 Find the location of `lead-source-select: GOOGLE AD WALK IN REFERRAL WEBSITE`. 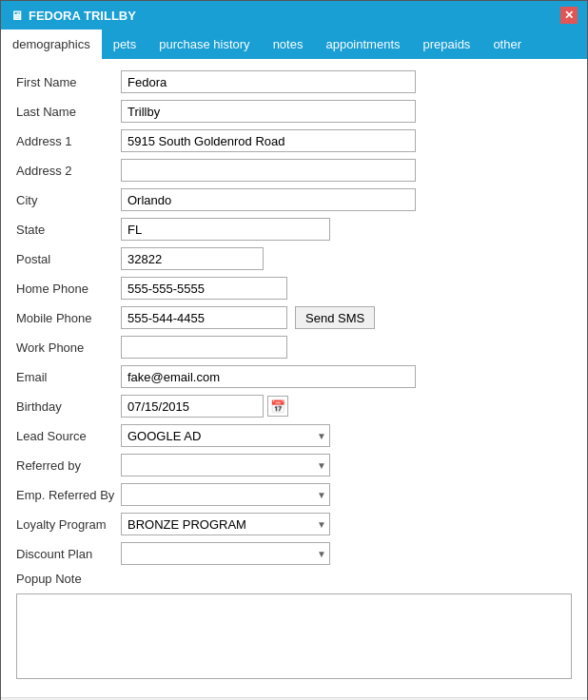

lead-source-select: GOOGLE AD WALK IN REFERRAL WEBSITE is located at coordinates (225, 436).